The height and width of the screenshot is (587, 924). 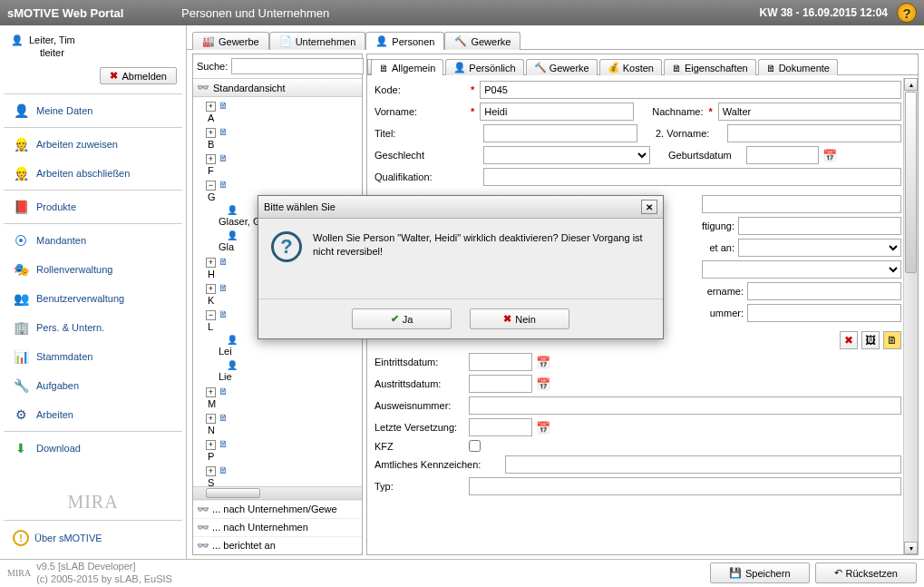 I want to click on tree-view-unternehmen-gewerke: 👓 ... nach Unternehmen/Gewe, so click(x=277, y=509).